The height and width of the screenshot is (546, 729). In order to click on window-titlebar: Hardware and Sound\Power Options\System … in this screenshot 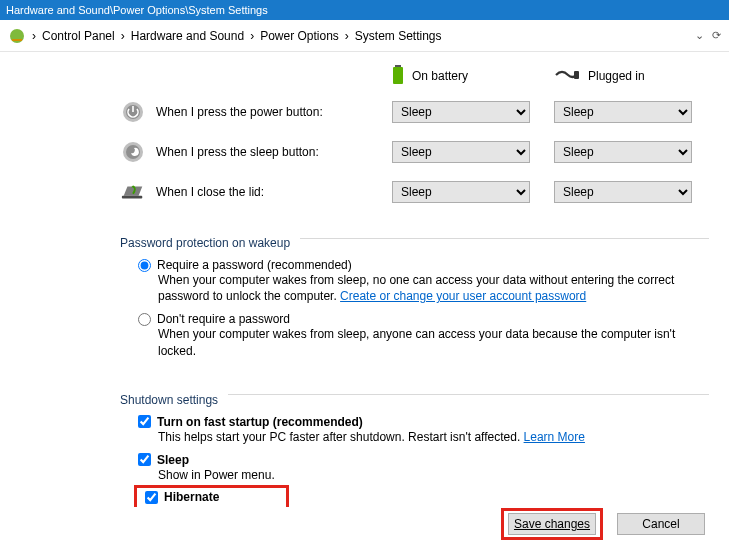, I will do `click(364, 10)`.